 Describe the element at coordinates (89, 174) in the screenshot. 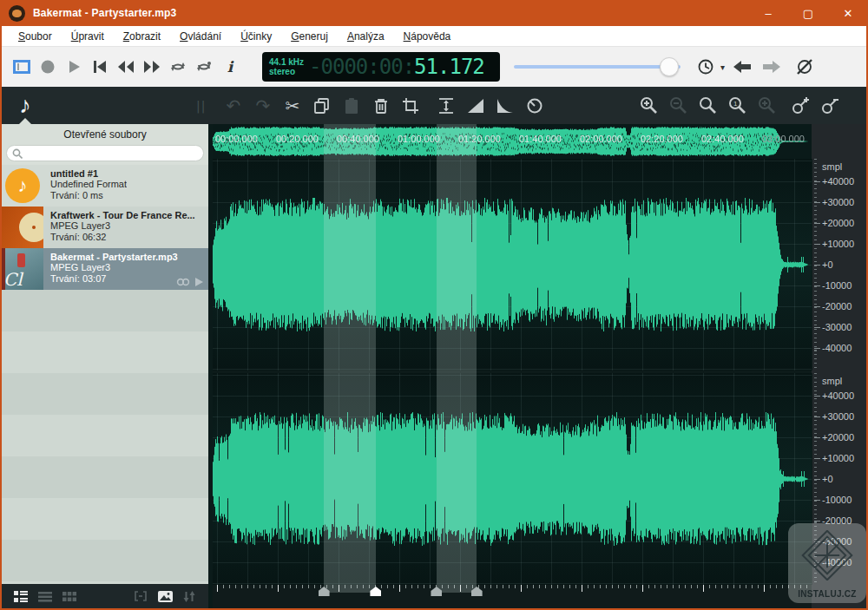

I see `file-title: untitled #1` at that location.